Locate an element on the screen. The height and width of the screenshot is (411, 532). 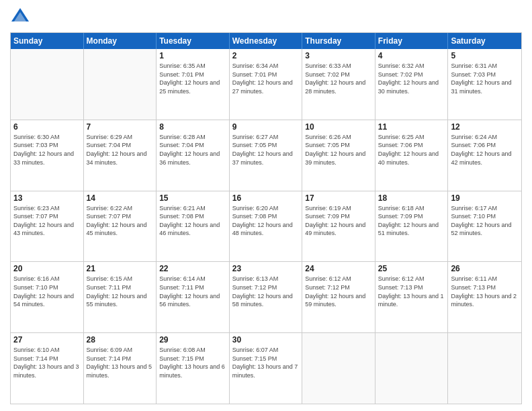
calendar-cell: 2Sunrise: 6:34 AM Sunset: 7:01 PM Daylig… is located at coordinates (266, 85).